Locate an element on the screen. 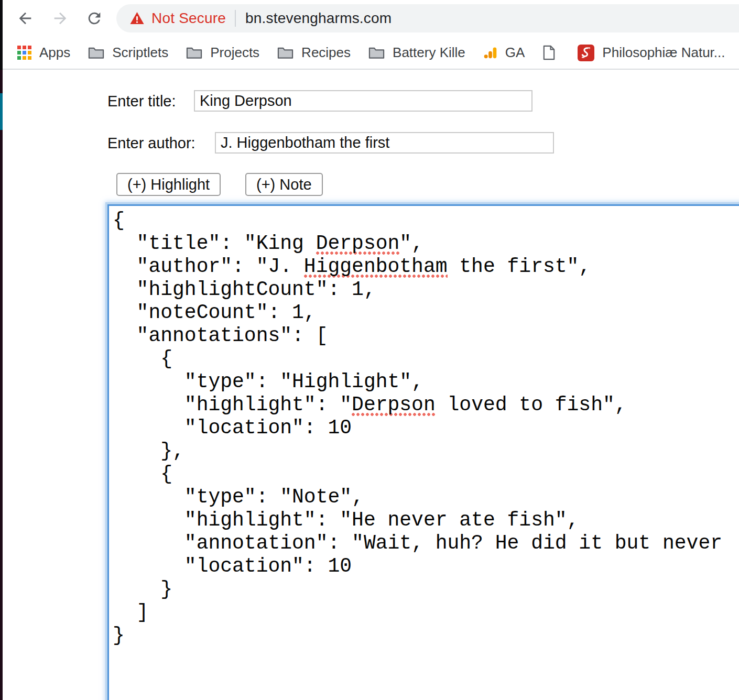 The height and width of the screenshot is (700, 739). code-line: "author": "J. Higgenbotham the first", is located at coordinates (426, 267).